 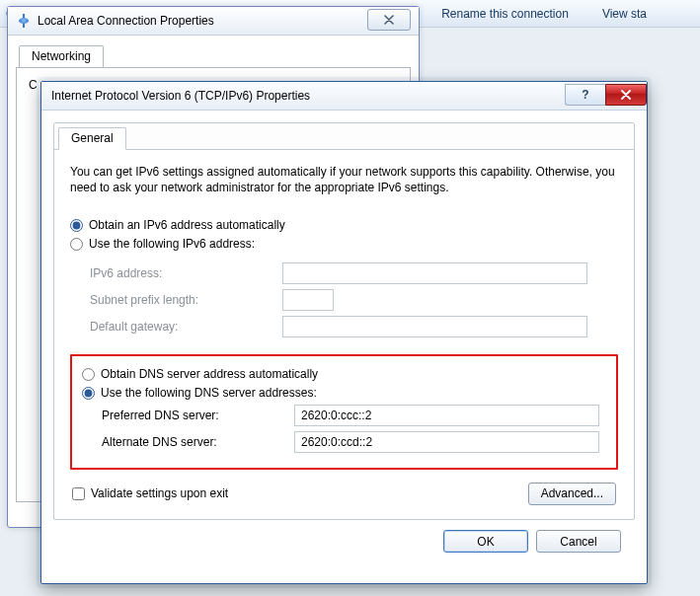 I want to click on parent-tabstrip: Networking, so click(x=213, y=57).